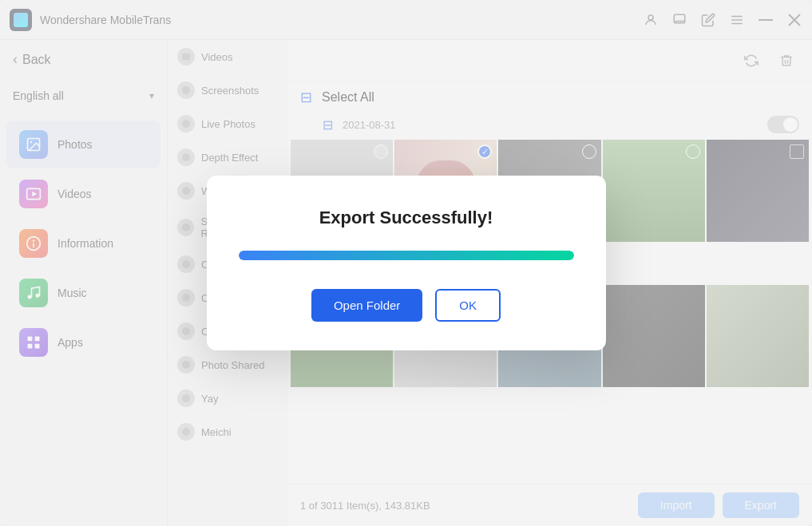  What do you see at coordinates (406, 255) in the screenshot?
I see `progress-bar-fill` at bounding box center [406, 255].